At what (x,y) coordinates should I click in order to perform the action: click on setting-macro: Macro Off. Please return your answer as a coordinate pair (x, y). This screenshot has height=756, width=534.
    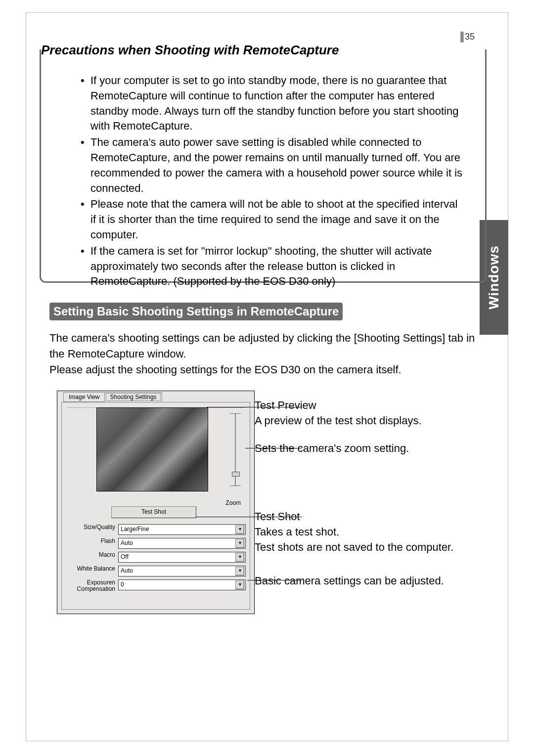
    Looking at the image, I should click on (156, 557).